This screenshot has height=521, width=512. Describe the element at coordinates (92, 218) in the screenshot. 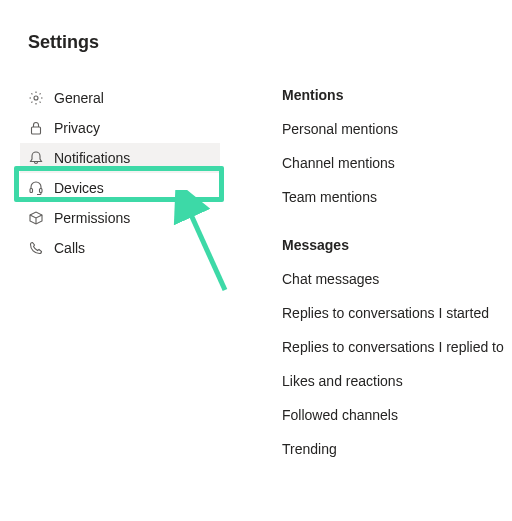

I see `sidebar-item-label: Permissions` at that location.